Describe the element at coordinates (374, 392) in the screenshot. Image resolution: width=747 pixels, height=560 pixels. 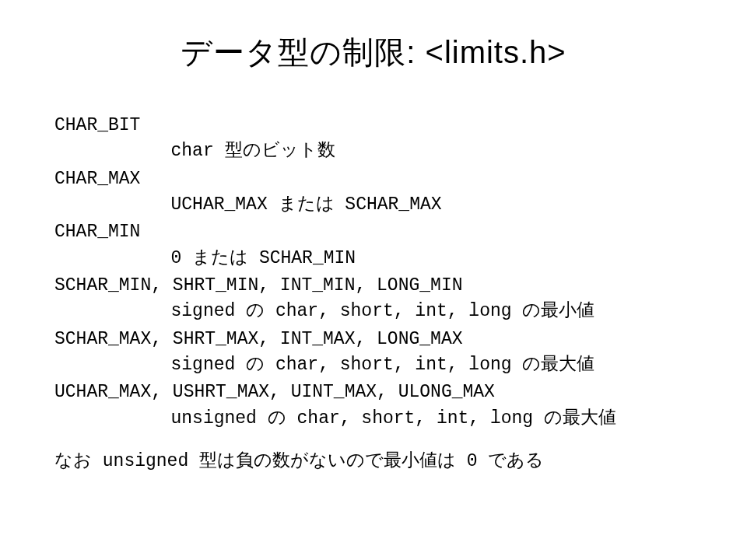
I see `definition-term: UCHAR_MAX, USHRT_MAX, UINT_MAX, ULONG_MA…` at that location.